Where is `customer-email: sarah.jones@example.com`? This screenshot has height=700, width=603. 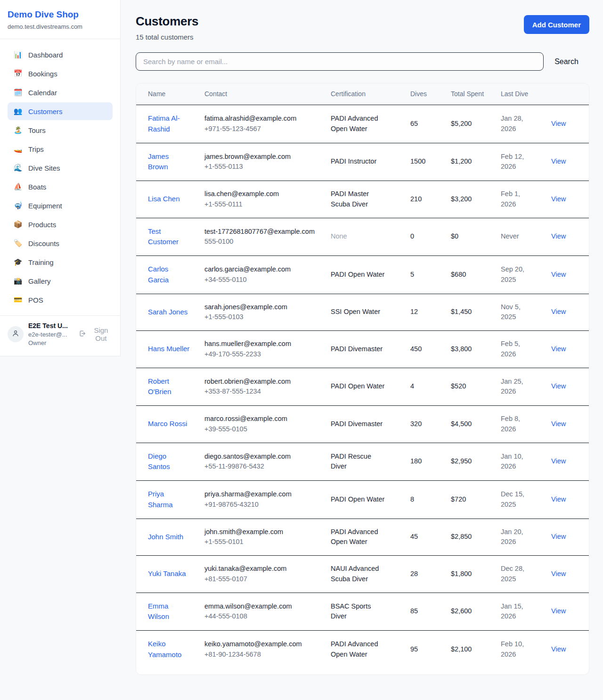
customer-email: sarah.jones@example.com is located at coordinates (263, 307).